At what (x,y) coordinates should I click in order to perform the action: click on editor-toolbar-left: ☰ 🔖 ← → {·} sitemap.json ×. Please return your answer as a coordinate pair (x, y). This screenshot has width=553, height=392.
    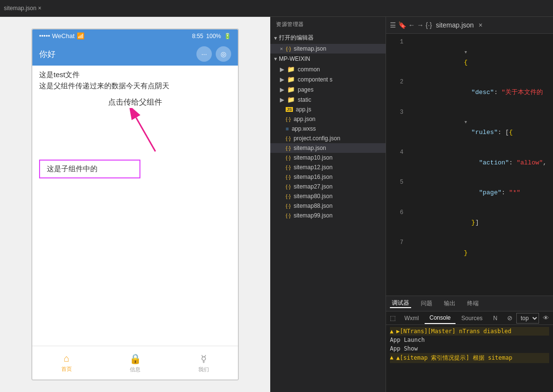
    Looking at the image, I should click on (436, 25).